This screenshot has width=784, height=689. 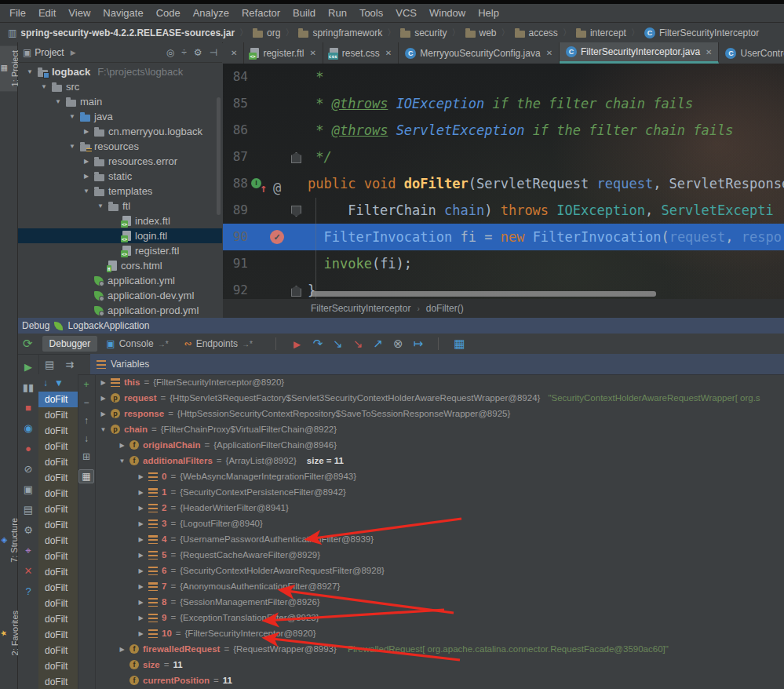 What do you see at coordinates (361, 53) in the screenshot?
I see `editor-tab-reset-css: cssreset.css✕` at bounding box center [361, 53].